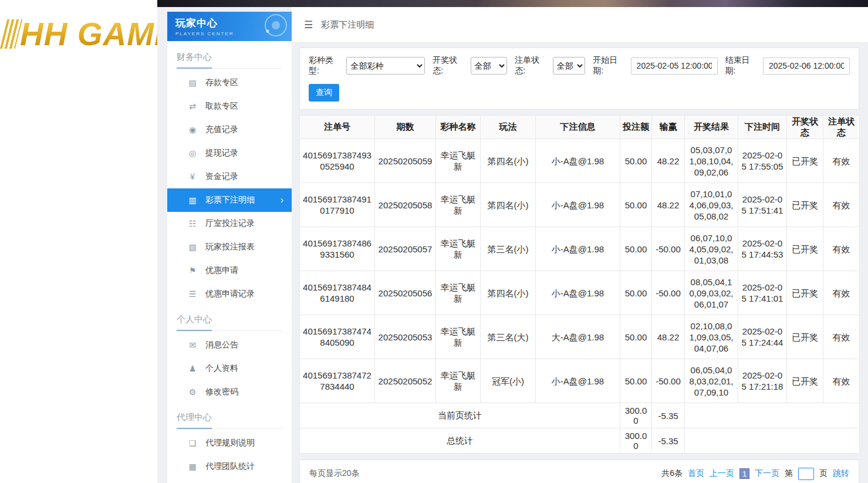 The height and width of the screenshot is (483, 868). Describe the element at coordinates (192, 83) in the screenshot. I see `deposit-icon: ▤` at that location.